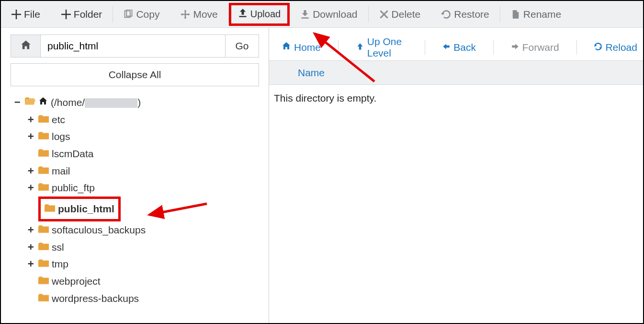 The image size is (644, 324). I want to click on tree-item: +mail, so click(144, 171).